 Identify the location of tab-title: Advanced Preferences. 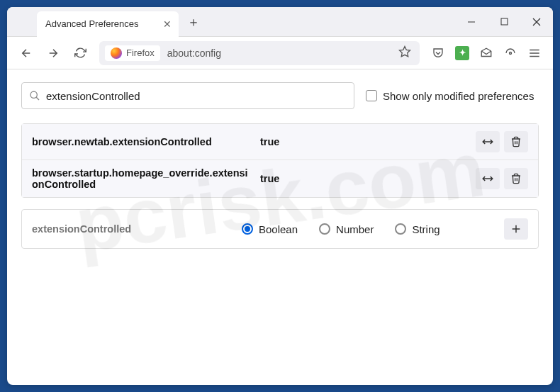
(92, 24).